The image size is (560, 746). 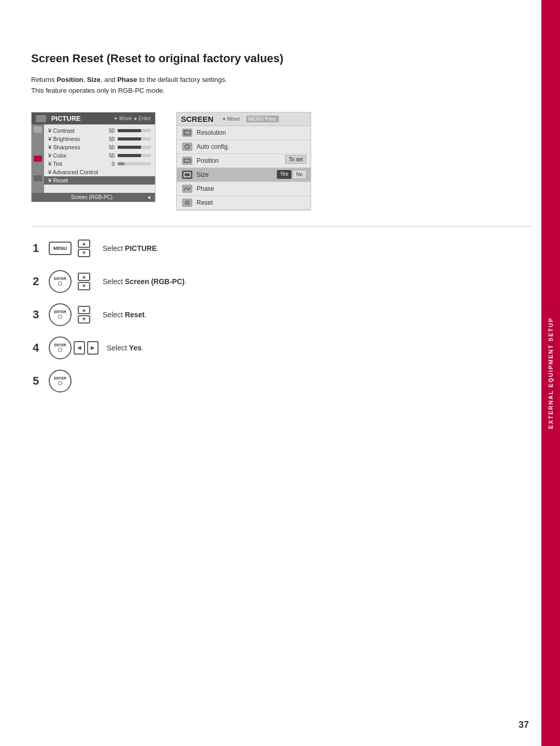 I want to click on picture-menu: PICTURE ✦ Move ● Enter, so click(x=93, y=158).